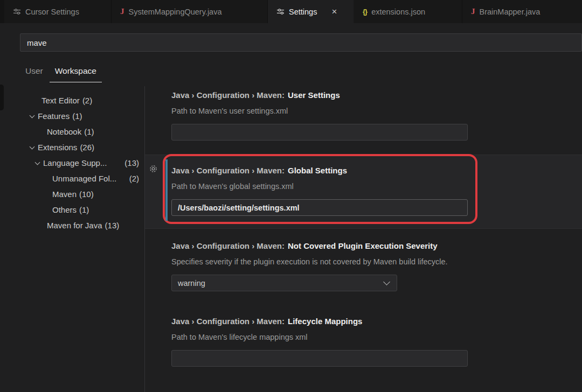 This screenshot has width=582, height=392. What do you see at coordinates (72, 163) in the screenshot?
I see `tree-item-language-support: Language Supp... (13)` at bounding box center [72, 163].